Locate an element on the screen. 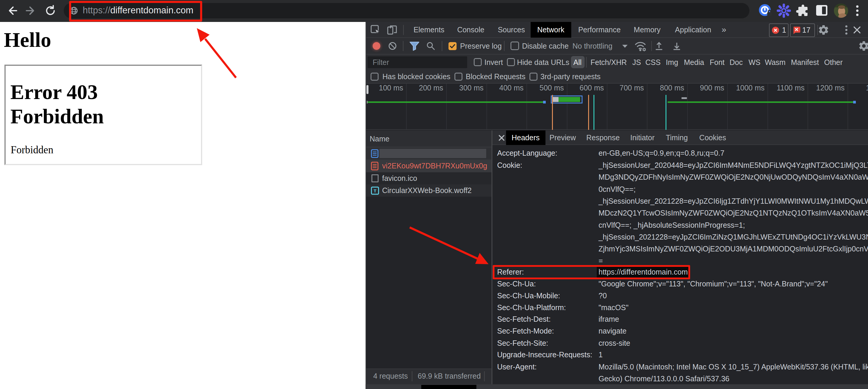 Image resolution: width=868 pixels, height=389 pixels. svg-text: T is located at coordinates (375, 191).